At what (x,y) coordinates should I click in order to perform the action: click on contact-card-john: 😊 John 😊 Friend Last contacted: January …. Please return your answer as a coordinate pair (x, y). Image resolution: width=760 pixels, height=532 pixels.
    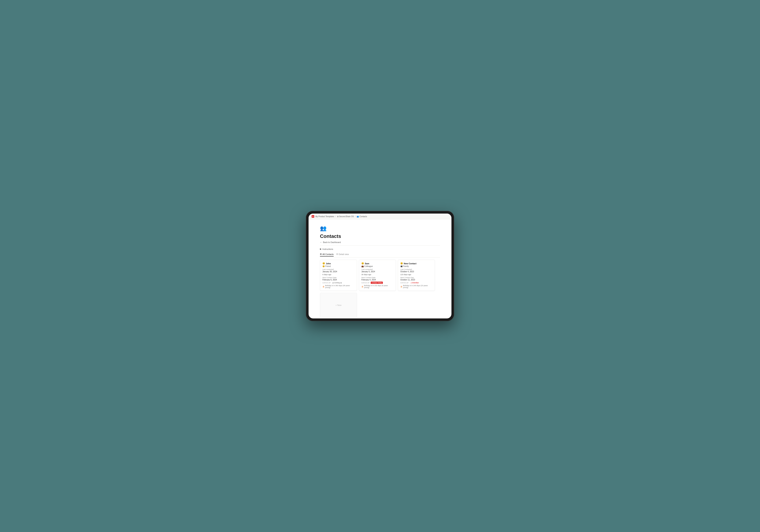
    Looking at the image, I should click on (339, 275).